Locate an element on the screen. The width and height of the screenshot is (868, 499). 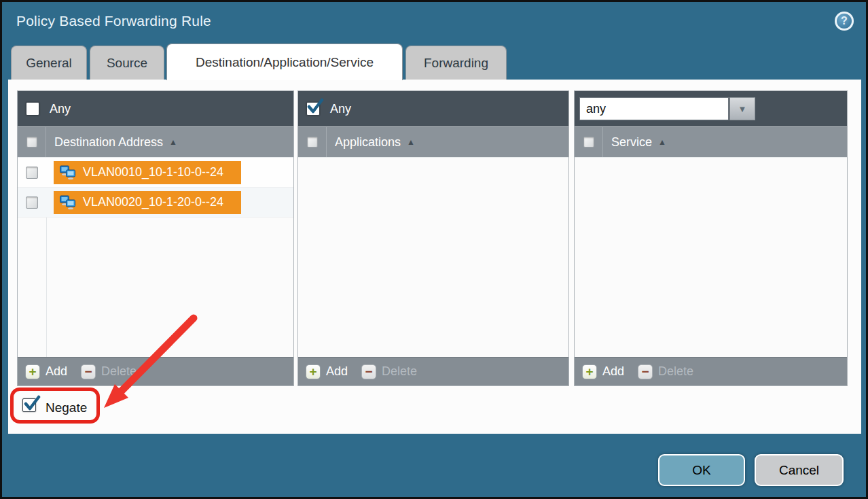
applications-actions-bar: + Add − Delete is located at coordinates (433, 371).